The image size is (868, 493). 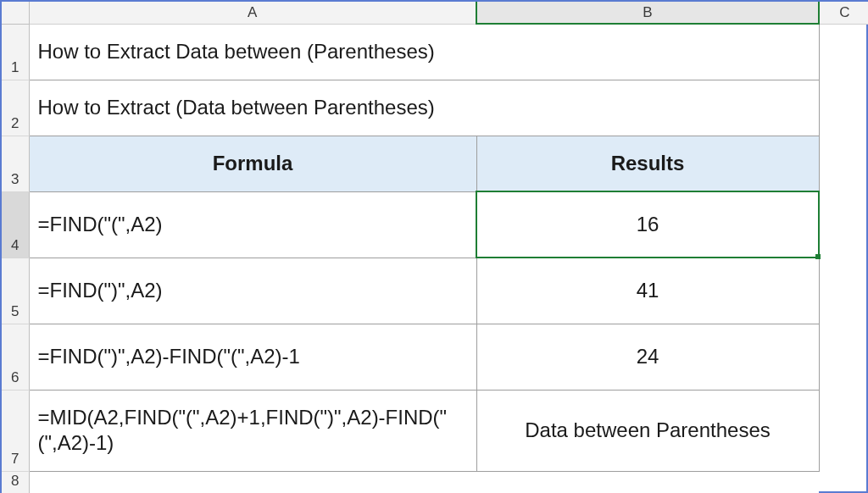 What do you see at coordinates (843, 52) in the screenshot?
I see `cell-C1` at bounding box center [843, 52].